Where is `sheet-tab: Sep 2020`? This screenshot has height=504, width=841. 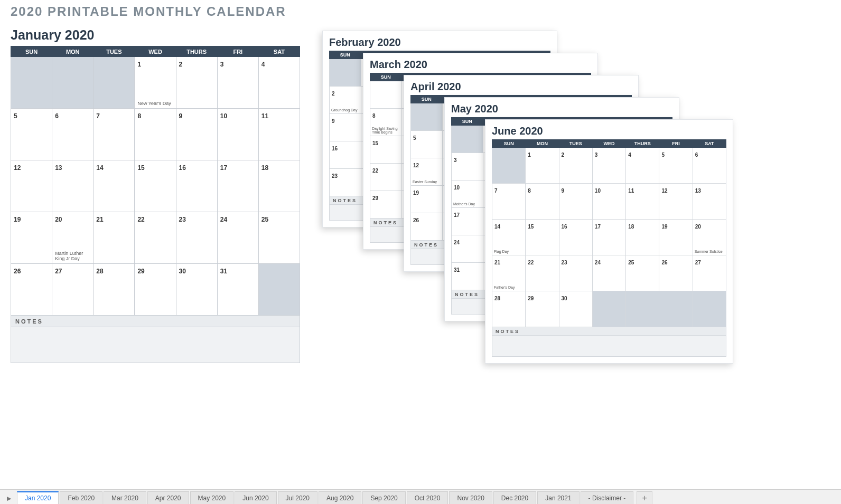
sheet-tab: Sep 2020 is located at coordinates (384, 498).